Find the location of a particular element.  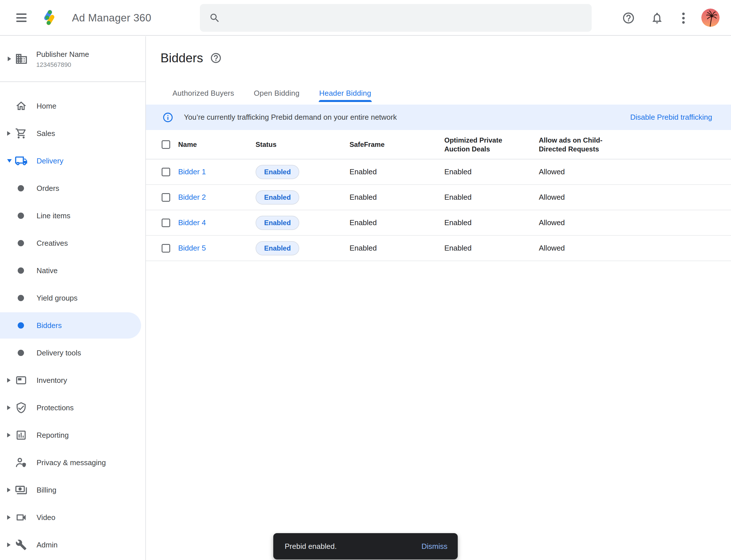

table-header-row: Name Status SafeFrame Optimized Private … is located at coordinates (438, 145).